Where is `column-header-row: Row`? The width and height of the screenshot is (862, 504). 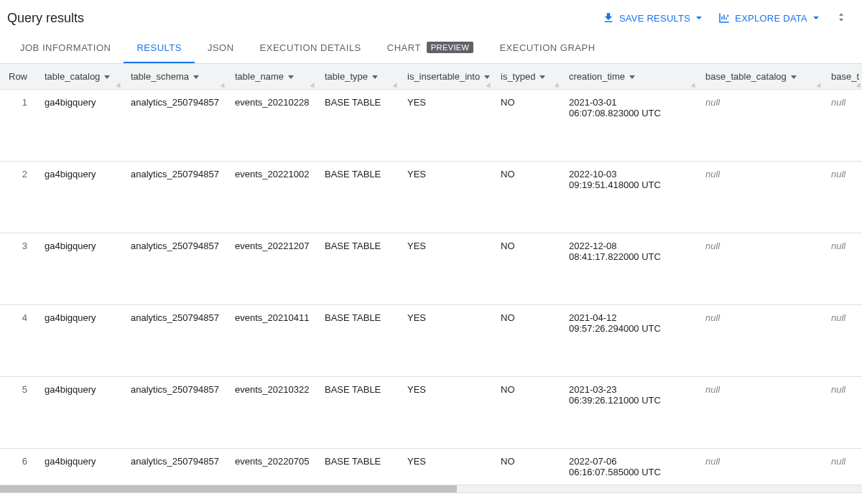 column-header-row: Row is located at coordinates (18, 77).